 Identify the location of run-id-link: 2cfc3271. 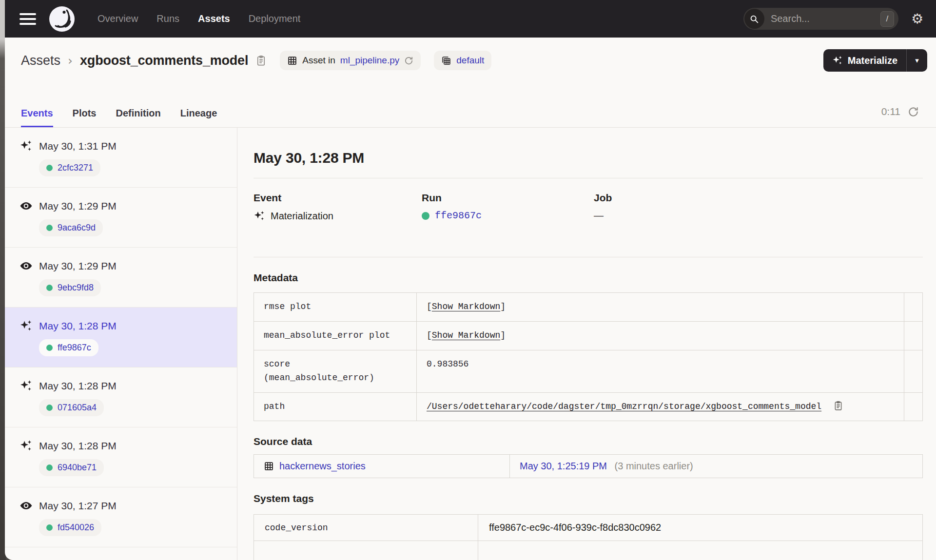
(75, 168).